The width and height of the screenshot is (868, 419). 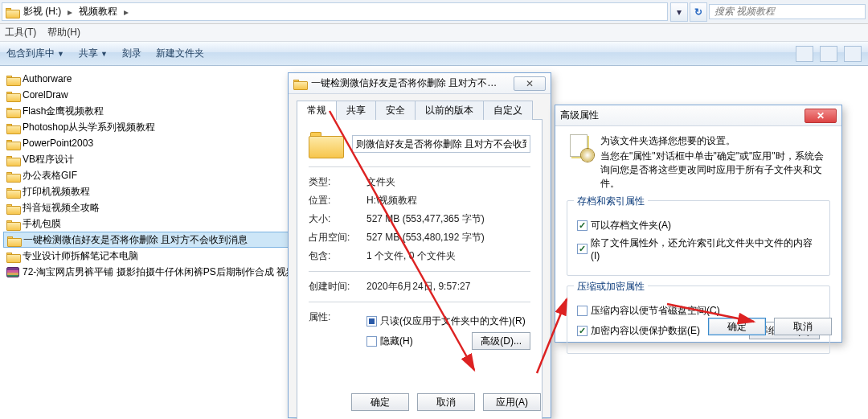 What do you see at coordinates (426, 238) in the screenshot?
I see `value-ondisk: 527 MB (553,480,192 字节)` at bounding box center [426, 238].